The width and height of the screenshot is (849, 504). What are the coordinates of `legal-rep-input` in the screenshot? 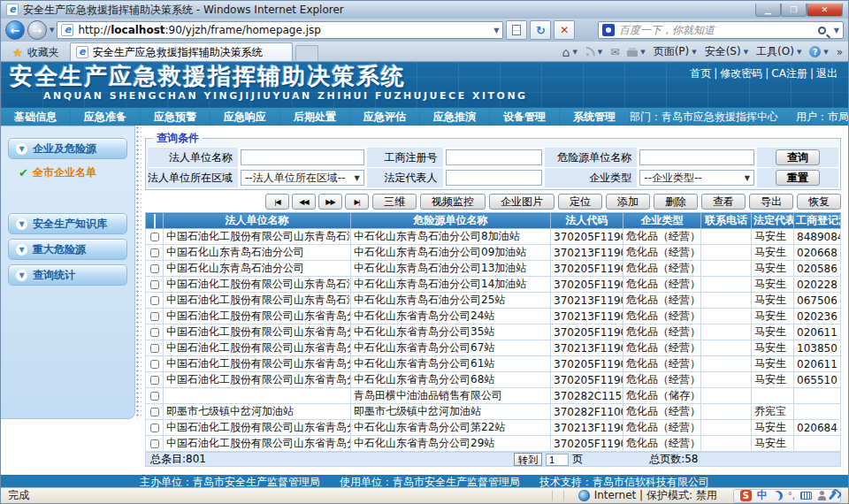 It's located at (494, 178).